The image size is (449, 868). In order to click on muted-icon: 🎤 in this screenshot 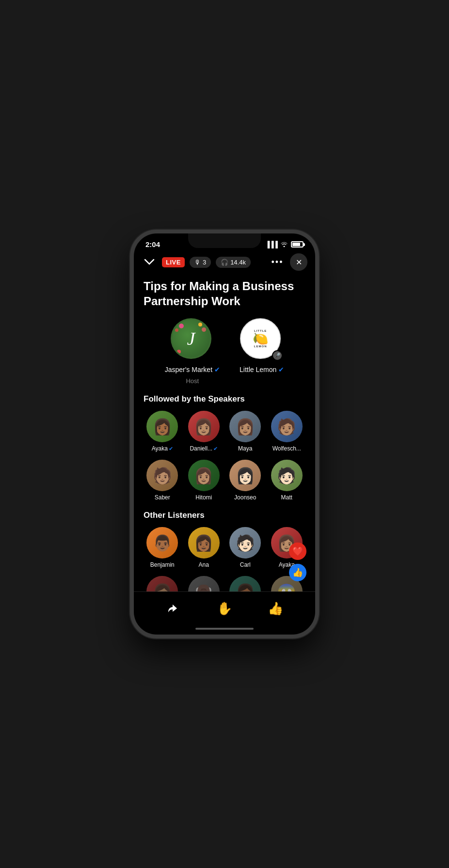, I will do `click(277, 356)`.